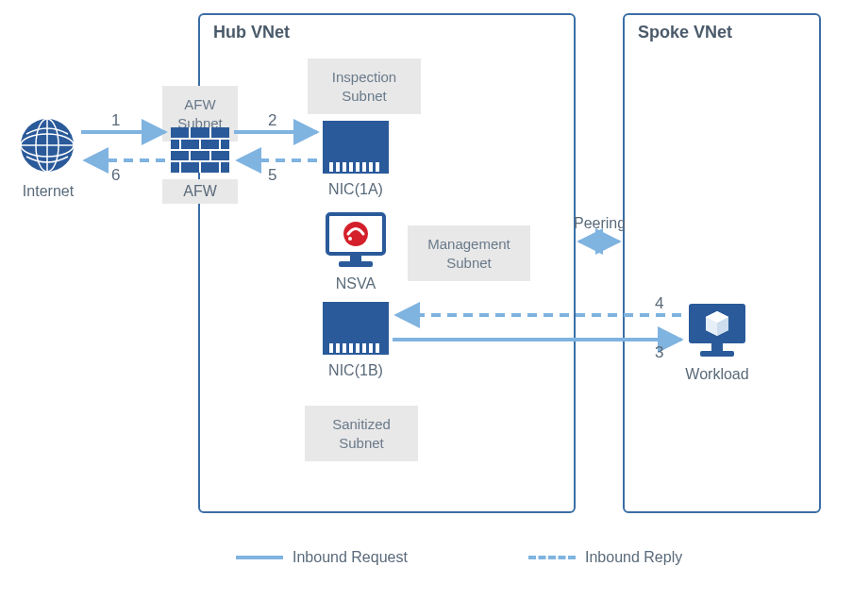 This screenshot has width=853, height=616. Describe the element at coordinates (634, 558) in the screenshot. I see `legend-reply-label: Inbound Reply` at that location.